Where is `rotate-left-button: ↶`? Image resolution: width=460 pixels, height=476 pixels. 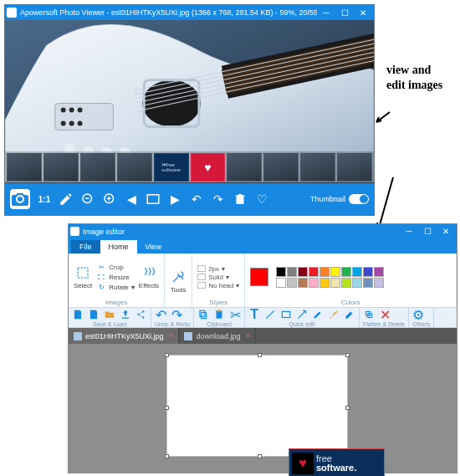 rotate-left-button: ↶ is located at coordinates (197, 199).